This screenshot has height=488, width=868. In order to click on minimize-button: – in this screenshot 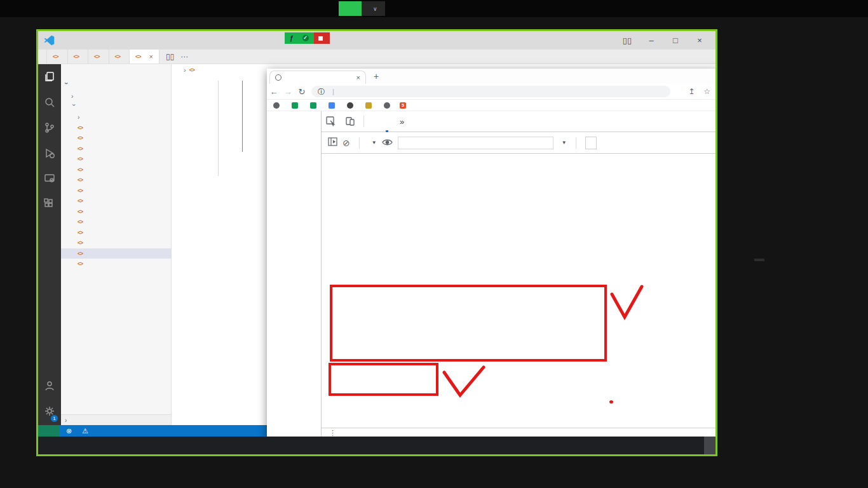, I will do `click(651, 41)`.